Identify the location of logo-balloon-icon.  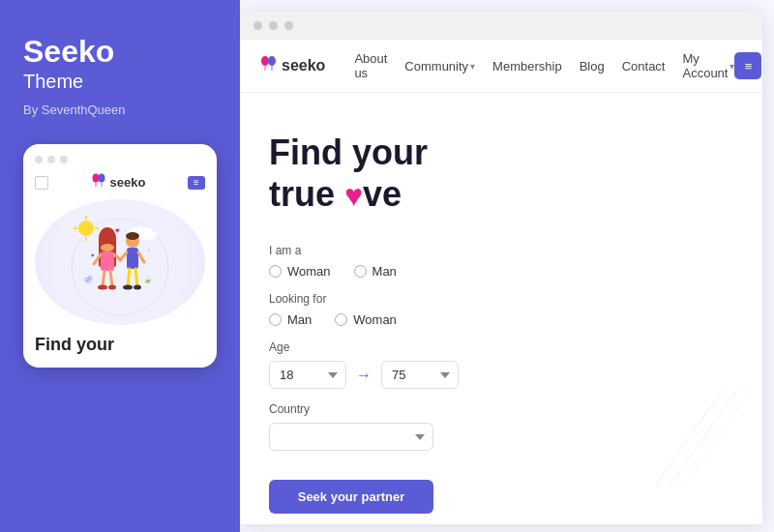
(268, 66).